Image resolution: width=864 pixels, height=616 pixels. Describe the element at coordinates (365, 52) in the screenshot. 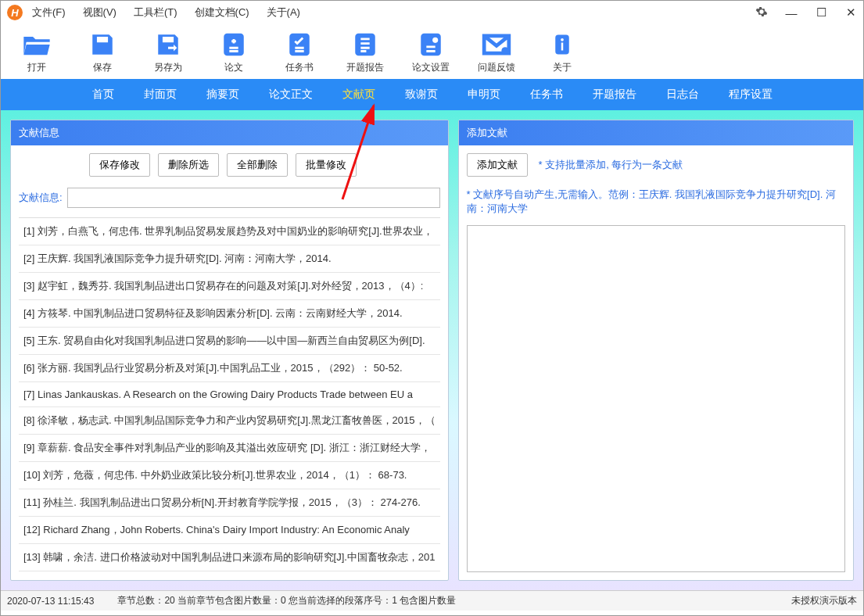

I see `tool-report: 开题报告` at that location.